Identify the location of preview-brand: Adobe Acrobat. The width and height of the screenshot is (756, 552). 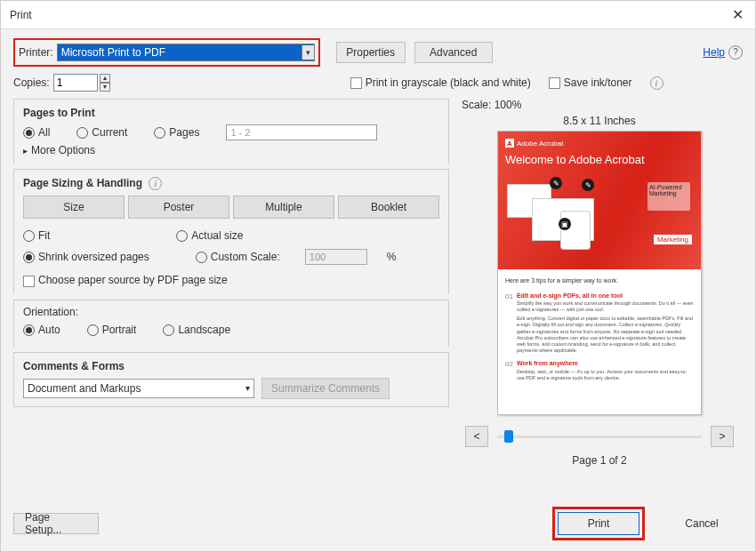
(540, 144).